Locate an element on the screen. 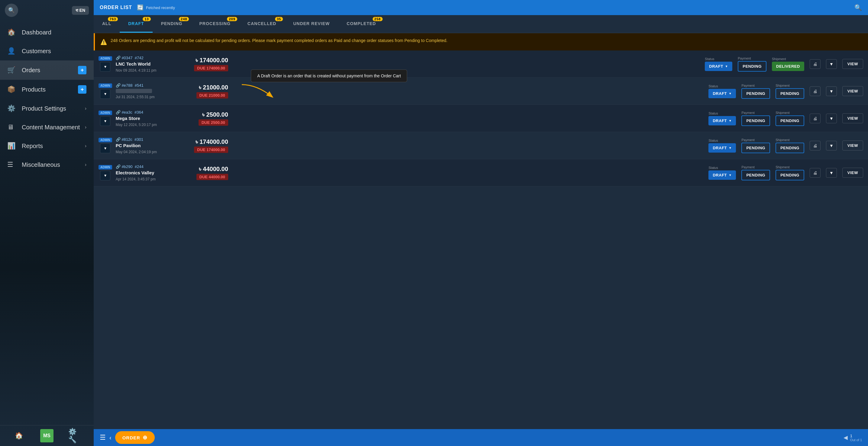  order-amount-2: ৳ 2500.00 DUE 2500.00 is located at coordinates (201, 119).